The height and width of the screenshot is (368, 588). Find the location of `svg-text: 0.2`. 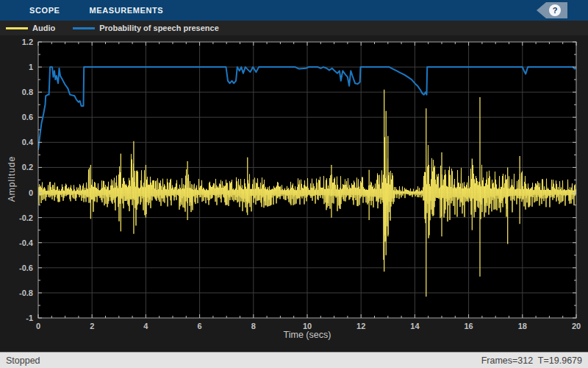

svg-text: 0.2 is located at coordinates (28, 167).